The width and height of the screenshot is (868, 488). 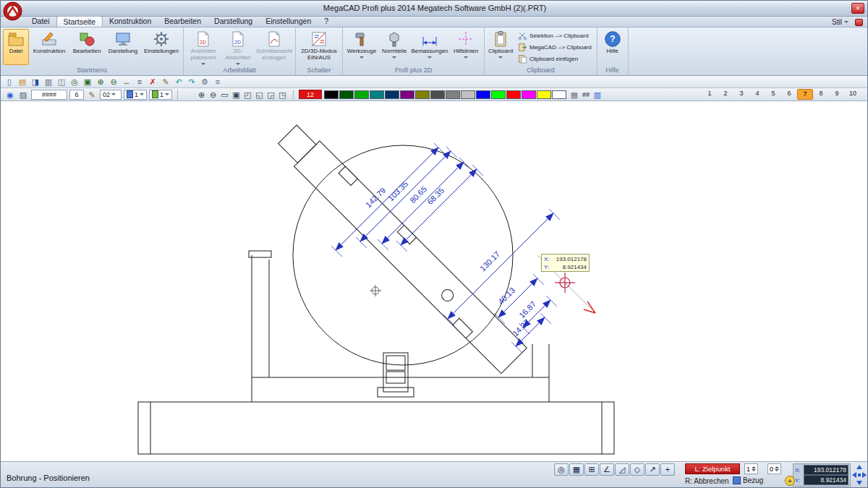 I want to click on snap-add-icon: +, so click(x=668, y=470).